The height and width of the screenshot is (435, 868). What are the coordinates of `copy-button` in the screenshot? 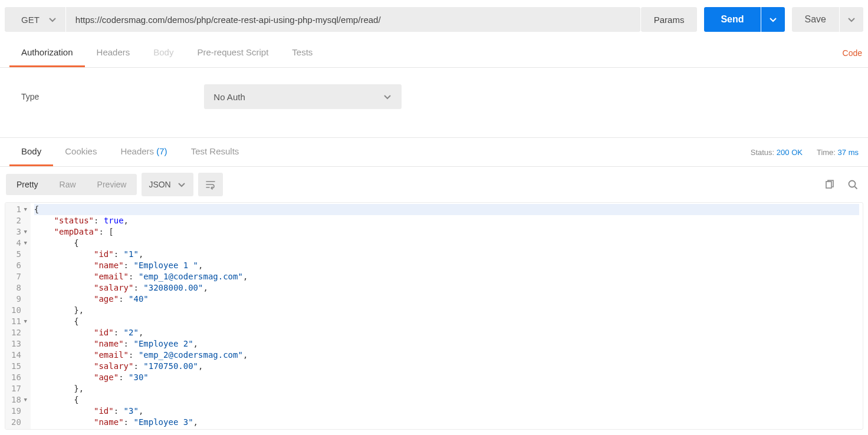 It's located at (829, 184).